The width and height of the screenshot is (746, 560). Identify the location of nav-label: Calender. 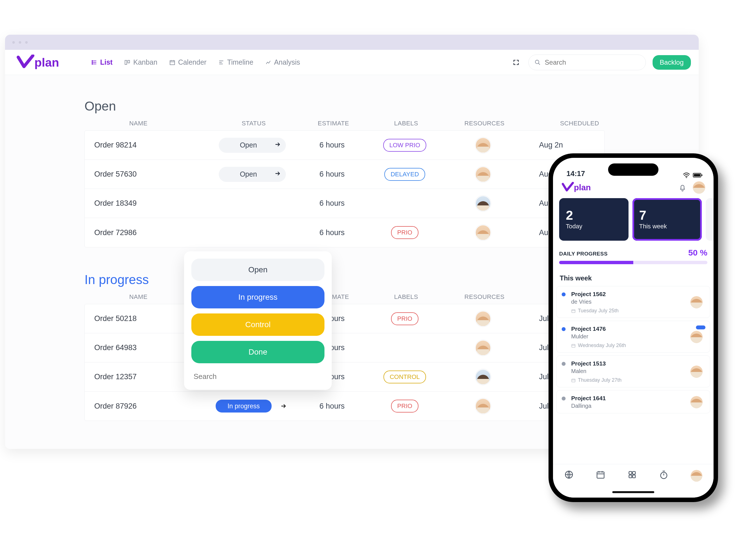
(192, 62).